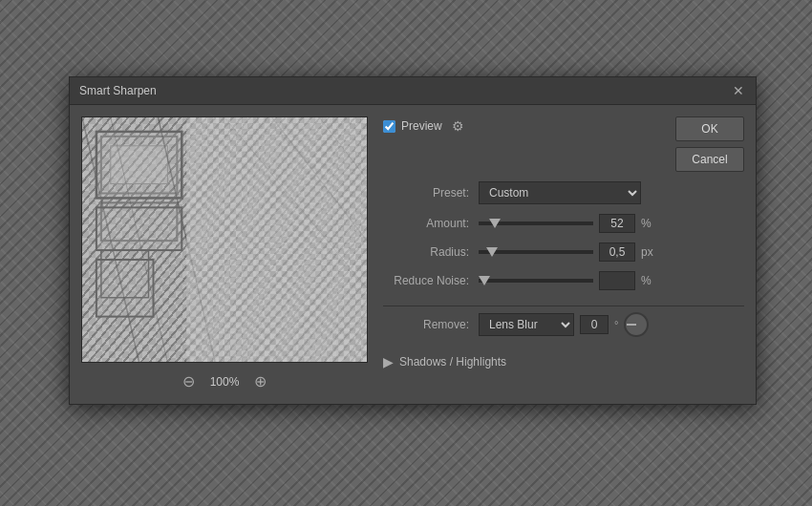 The image size is (812, 506). What do you see at coordinates (422, 126) in the screenshot?
I see `preview-label: Preview` at bounding box center [422, 126].